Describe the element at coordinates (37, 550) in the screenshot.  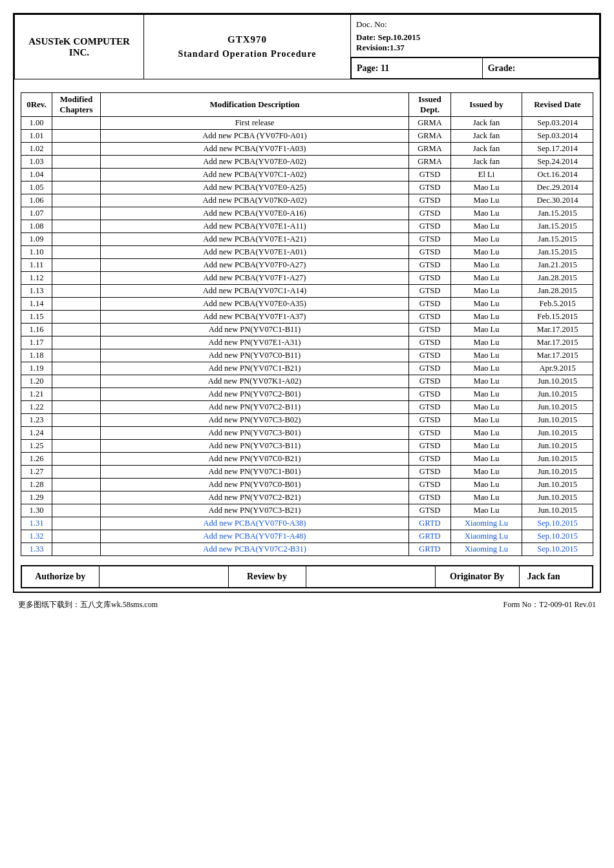
I see `cell-rev: 1.33` at that location.